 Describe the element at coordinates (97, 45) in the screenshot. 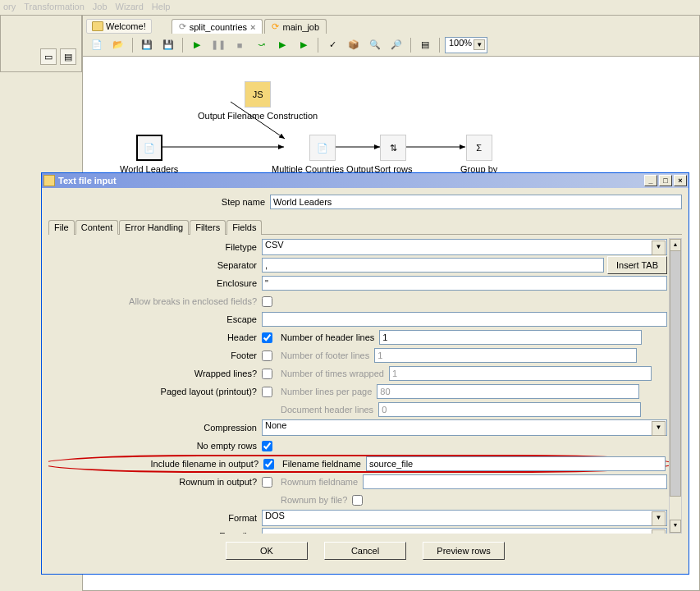

I see `new-icon: 📄` at that location.